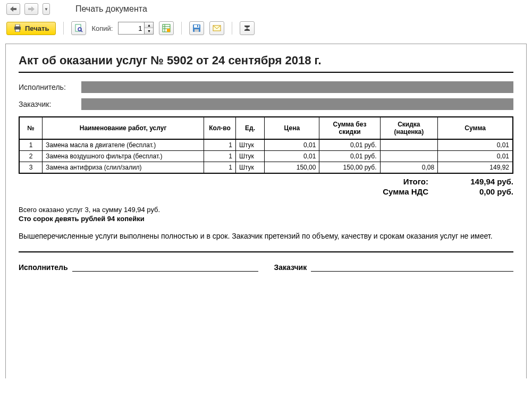 This screenshot has width=532, height=397. I want to click on copies-spinner: ▲ ▼, so click(149, 28).